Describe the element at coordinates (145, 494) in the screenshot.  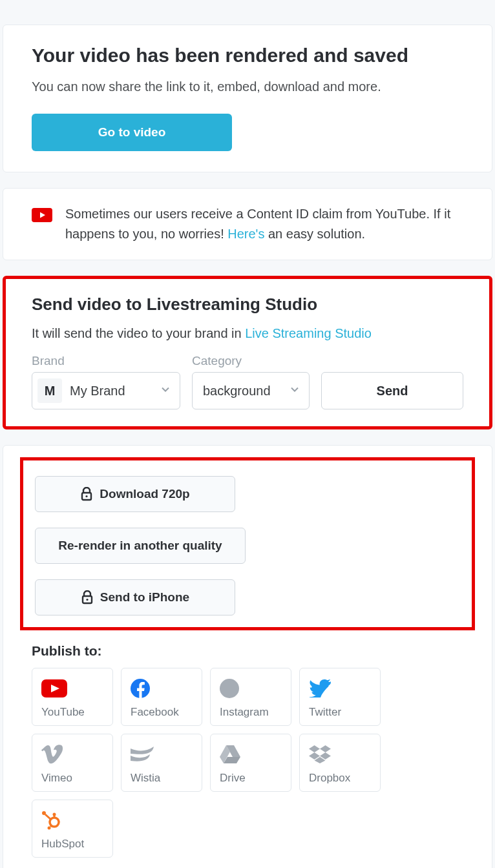
I see `download-label: Download 720p` at that location.